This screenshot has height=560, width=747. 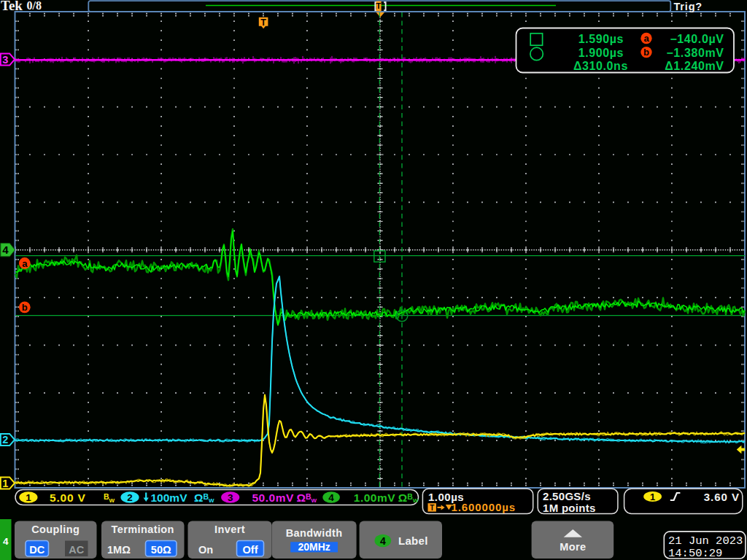 I want to click on svg-text: −1.380mV, so click(x=694, y=52).